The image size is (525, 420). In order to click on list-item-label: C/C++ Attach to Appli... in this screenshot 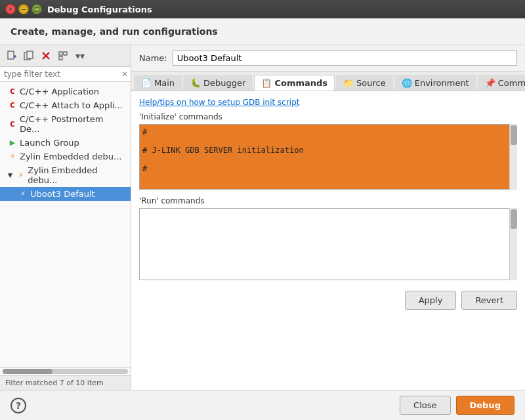, I will do `click(71, 105)`.